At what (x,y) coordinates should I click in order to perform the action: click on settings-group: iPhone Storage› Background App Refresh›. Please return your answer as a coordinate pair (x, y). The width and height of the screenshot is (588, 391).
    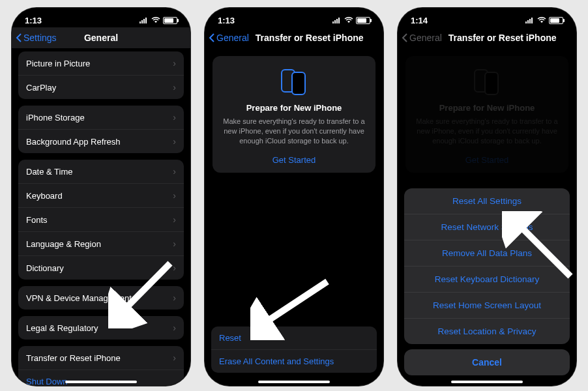
    Looking at the image, I should click on (101, 129).